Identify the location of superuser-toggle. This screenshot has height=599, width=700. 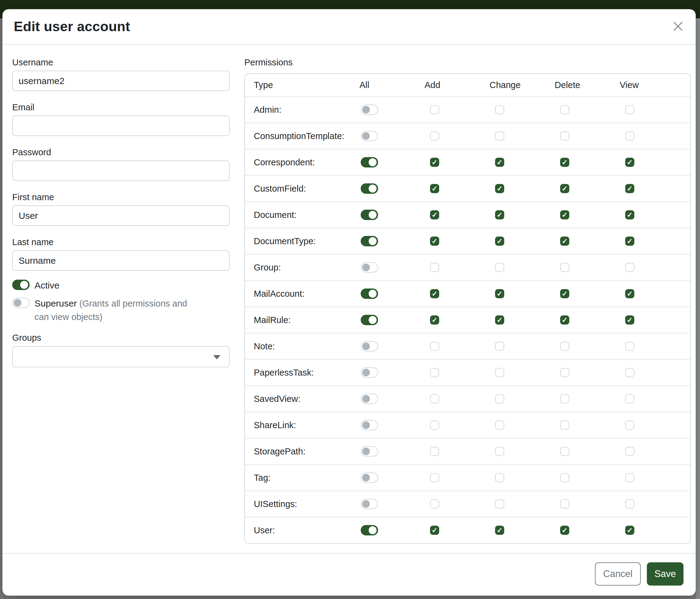
(21, 303).